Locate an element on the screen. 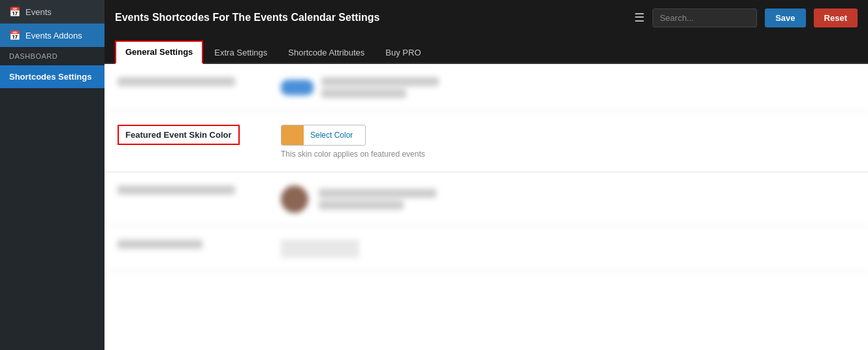 Image resolution: width=868 pixels, height=350 pixels. tab-shortcode-attrs: Shortcode Attributes is located at coordinates (327, 52).